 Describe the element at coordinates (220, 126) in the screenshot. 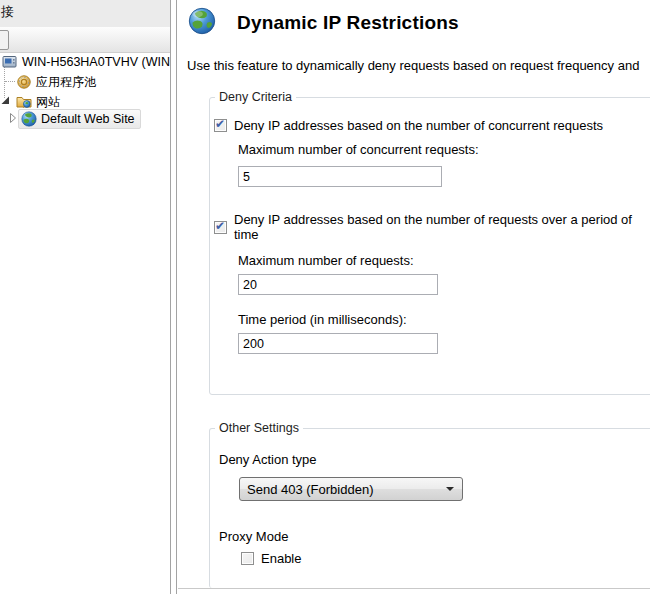

I see `concurrent-requests-checkbox` at that location.